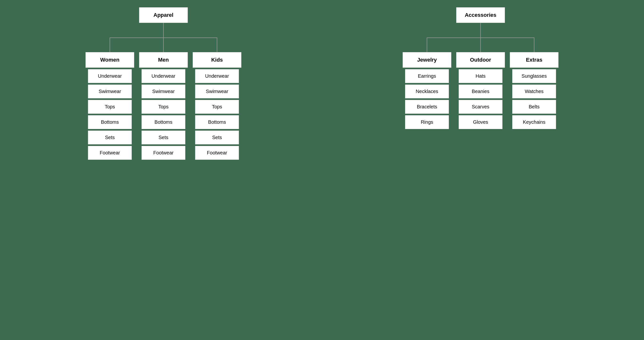 The height and width of the screenshot is (340, 644). I want to click on leaf-node-gloves: Gloves, so click(480, 122).